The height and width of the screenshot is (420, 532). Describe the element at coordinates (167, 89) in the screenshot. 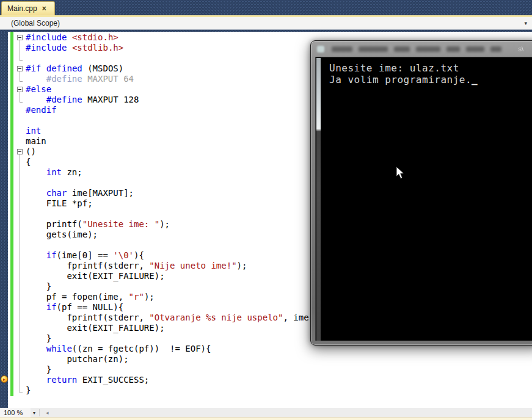

I see `code-line: #else` at that location.